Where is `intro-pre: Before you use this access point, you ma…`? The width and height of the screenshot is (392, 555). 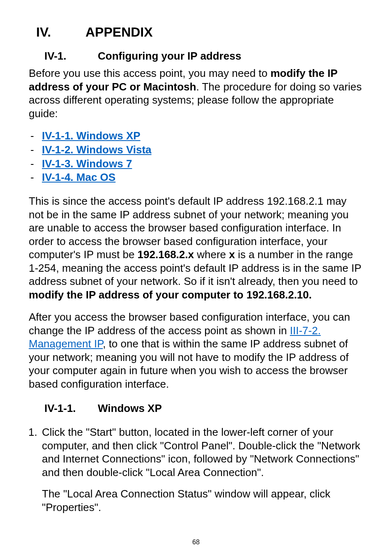
intro-pre: Before you use this access point, you ma… is located at coordinates (150, 73).